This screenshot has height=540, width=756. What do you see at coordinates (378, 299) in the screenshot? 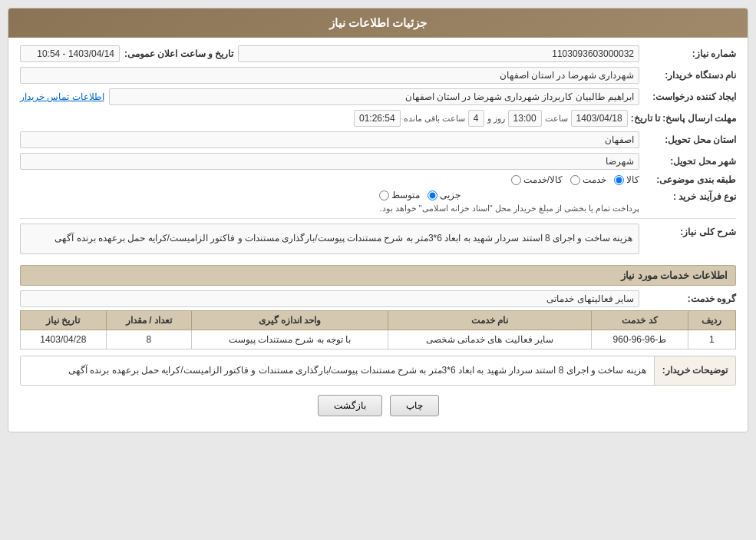
I see `service-group-row: گروه خدمت: سایر فعالیتهای خدماتی` at bounding box center [378, 299].